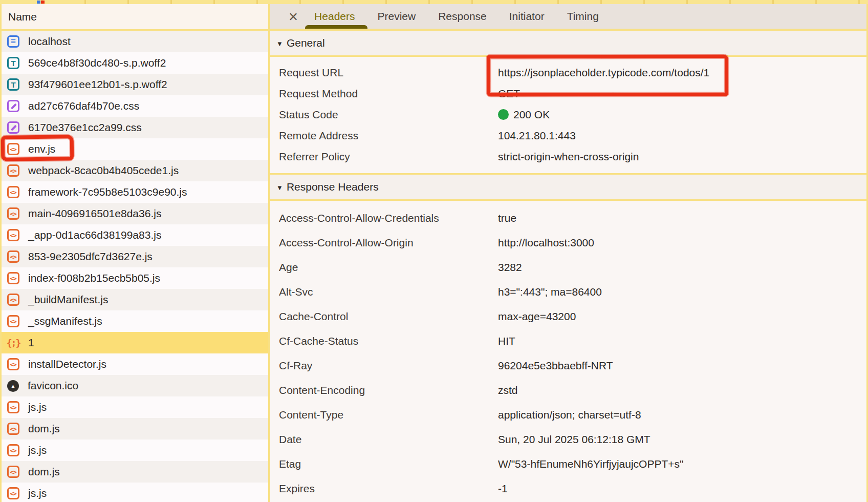 The height and width of the screenshot is (502, 868). I want to click on header-kv-row: Cf-Ray96204e5e3bbaebff-NRT, so click(568, 366).